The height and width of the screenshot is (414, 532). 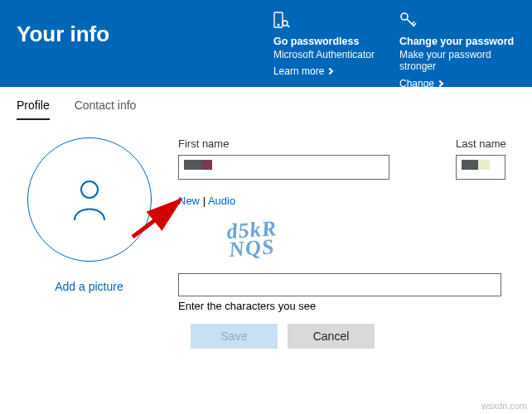 I want to click on change-link: Change, so click(x=457, y=84).